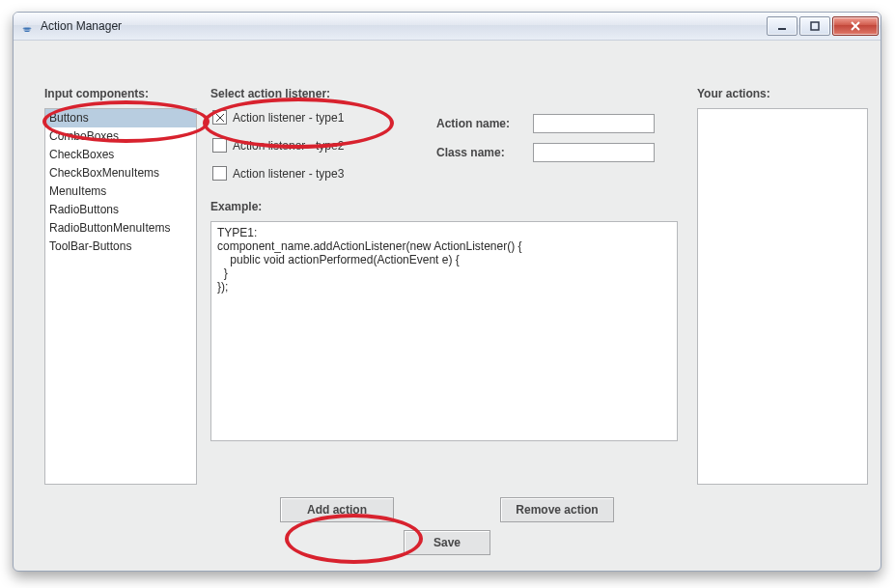 The width and height of the screenshot is (895, 588). I want to click on your-actions-heading: Your actions:, so click(782, 94).